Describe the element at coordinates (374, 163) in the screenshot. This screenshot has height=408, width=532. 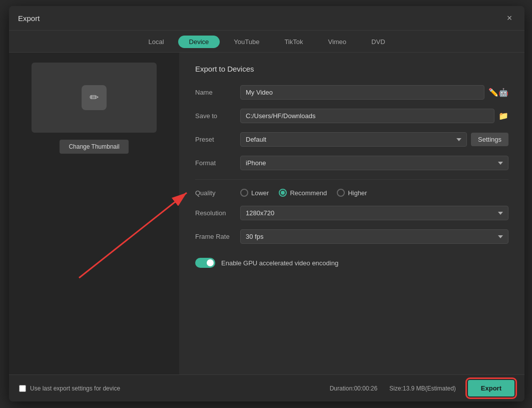
I see `format-control: iPhone iPad Android Apple TV` at that location.